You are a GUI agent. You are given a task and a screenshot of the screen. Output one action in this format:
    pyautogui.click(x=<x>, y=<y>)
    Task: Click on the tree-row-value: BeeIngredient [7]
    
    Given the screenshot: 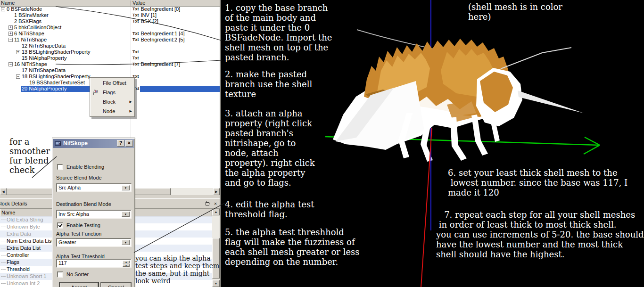 What is the action you would take?
    pyautogui.click(x=161, y=64)
    